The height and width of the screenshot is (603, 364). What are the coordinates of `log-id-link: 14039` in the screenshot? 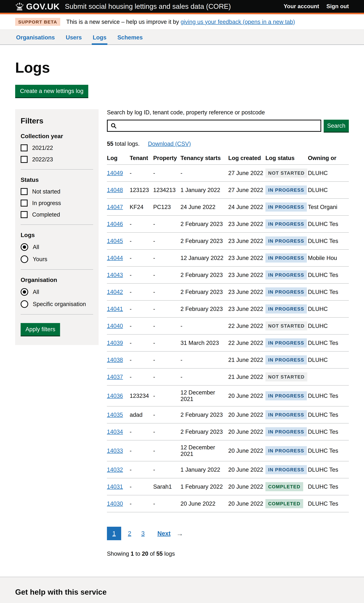 It's located at (115, 343).